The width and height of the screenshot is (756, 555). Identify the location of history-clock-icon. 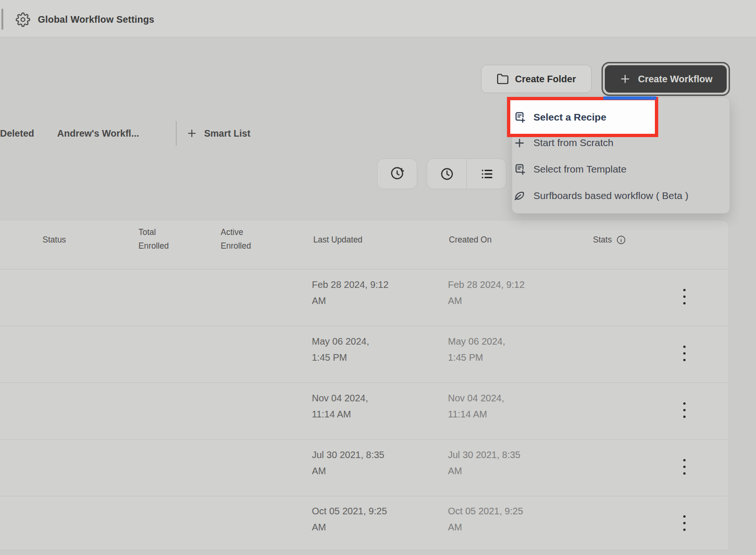
(397, 174).